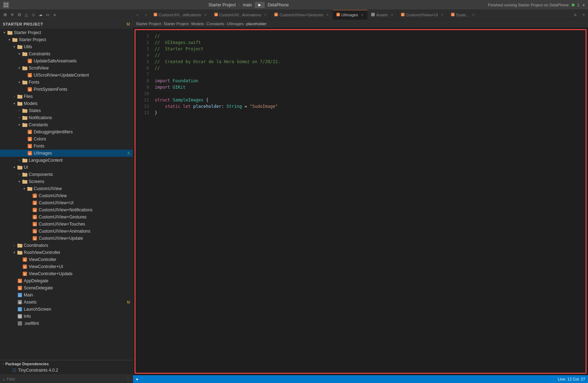  Describe the element at coordinates (77, 288) in the screenshot. I see `tree-label-sceneDelegate: SceneDelegate` at that location.